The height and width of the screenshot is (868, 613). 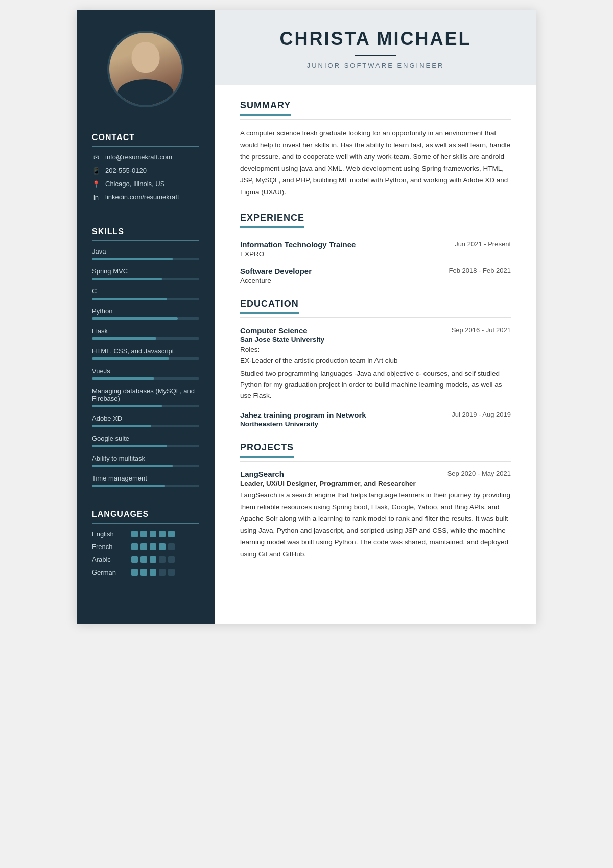 I want to click on skill-item: Python, so click(x=146, y=314).